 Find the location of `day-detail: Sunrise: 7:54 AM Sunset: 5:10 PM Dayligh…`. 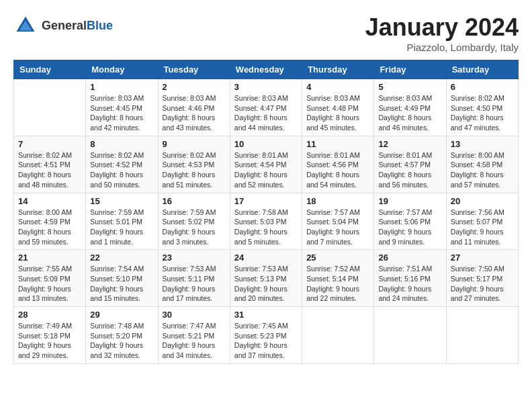

day-detail: Sunrise: 7:54 AM Sunset: 5:10 PM Dayligh… is located at coordinates (122, 283).